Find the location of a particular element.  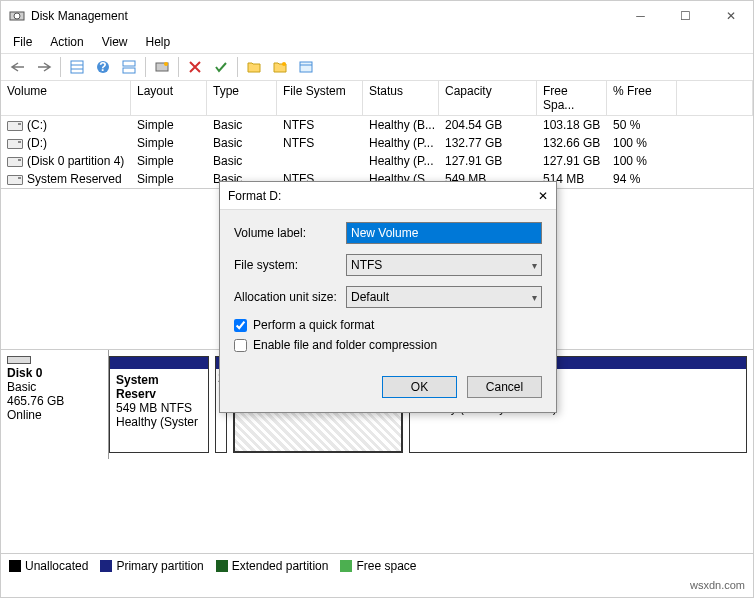

check-icon is located at coordinates (221, 67).